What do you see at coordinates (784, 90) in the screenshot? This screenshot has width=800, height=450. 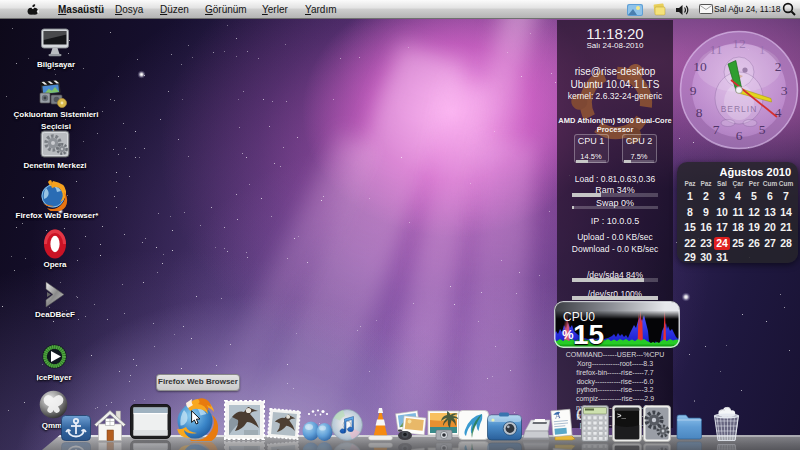 I see `svg-text: 3` at bounding box center [784, 90].